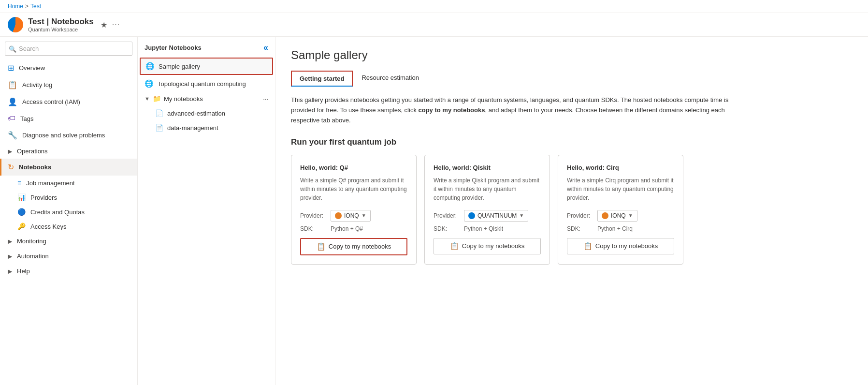 The width and height of the screenshot is (868, 385). What do you see at coordinates (37, 85) in the screenshot?
I see `sidebar-label-activity: Activity log` at bounding box center [37, 85].